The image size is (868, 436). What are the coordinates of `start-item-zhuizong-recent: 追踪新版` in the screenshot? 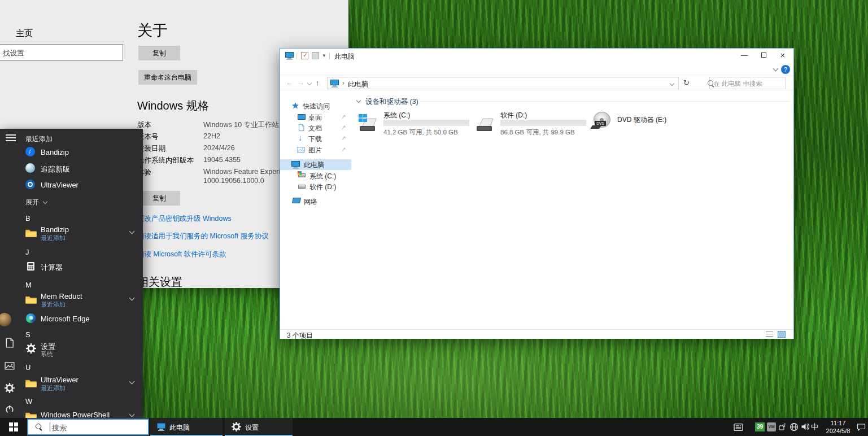 It's located at (82, 169).